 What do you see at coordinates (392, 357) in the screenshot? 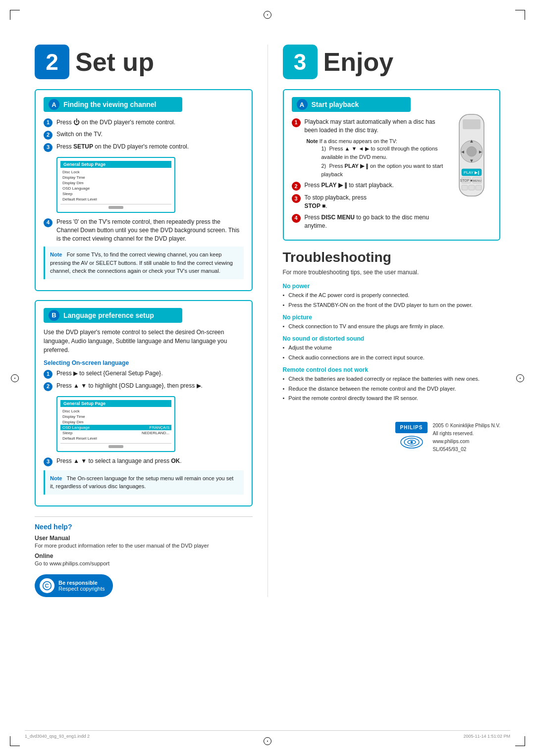
I see `trouble-no-sound-2: • Check audio connections are in the cor…` at bounding box center [392, 357].